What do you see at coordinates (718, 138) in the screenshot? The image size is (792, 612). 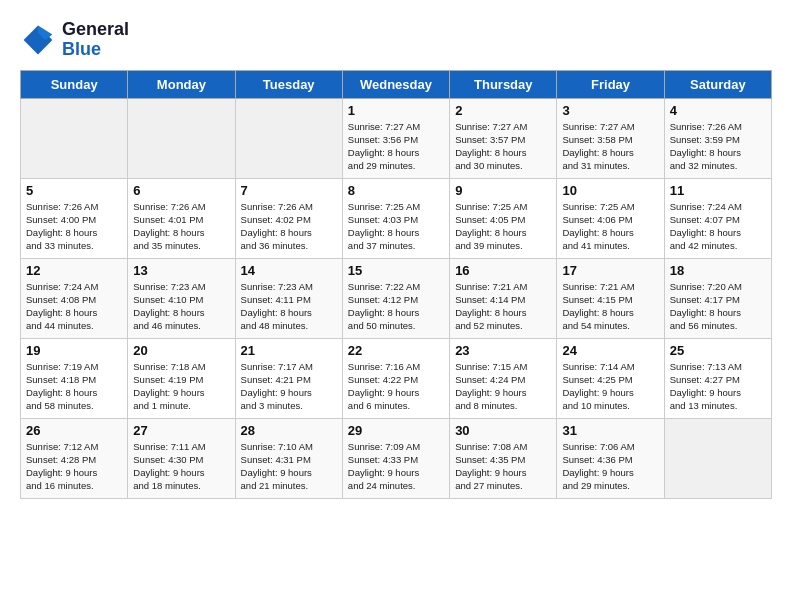 I see `calendar-cell: 4Sunrise: 7:26 AM Sunset: 3:59 PM Daylig…` at bounding box center [718, 138].